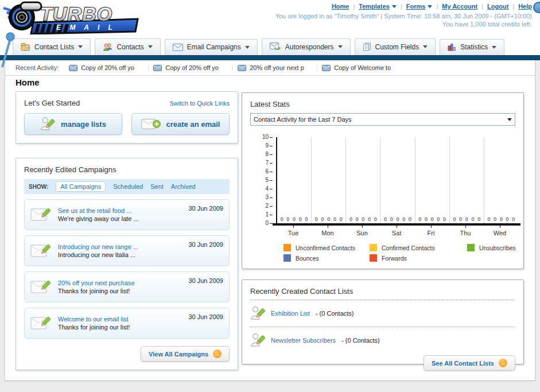  What do you see at coordinates (341, 6) in the screenshot?
I see `nav-link-home: Home` at bounding box center [341, 6].